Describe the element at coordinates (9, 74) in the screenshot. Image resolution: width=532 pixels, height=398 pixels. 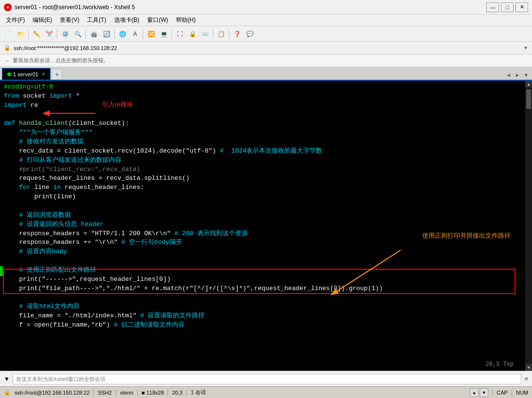
I see `tab-status-dot` at that location.